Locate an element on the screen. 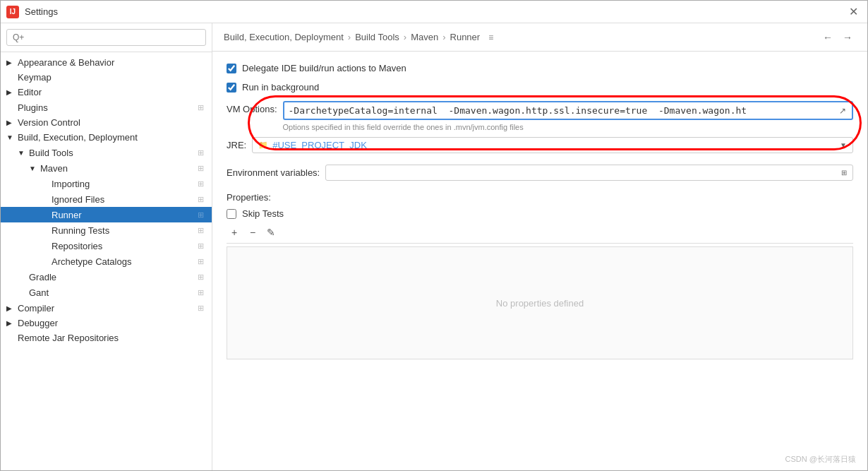  skip-tests-checkbox is located at coordinates (231, 214).